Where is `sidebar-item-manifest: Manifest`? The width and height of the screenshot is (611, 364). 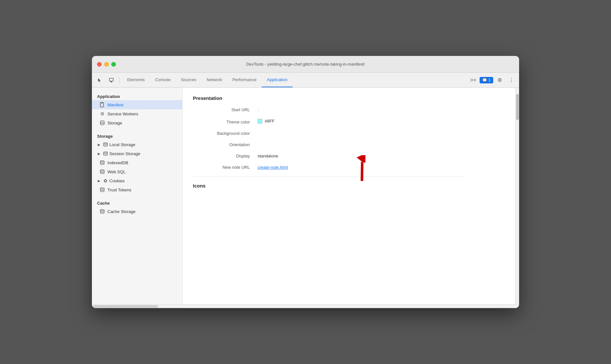 sidebar-item-manifest: Manifest is located at coordinates (137, 105).